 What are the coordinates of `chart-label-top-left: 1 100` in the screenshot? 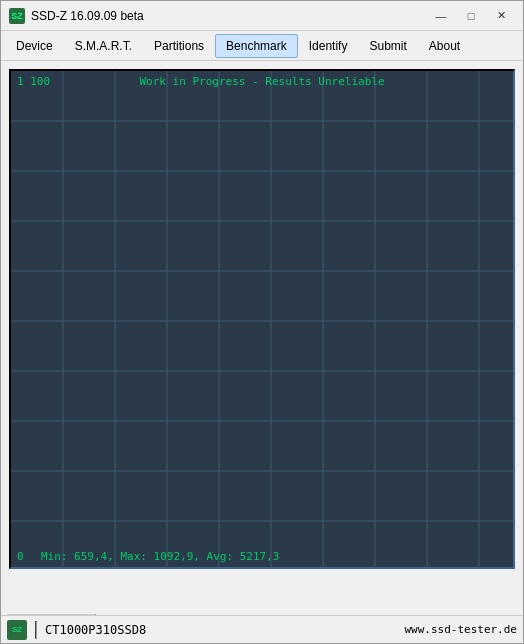 It's located at (34, 82).